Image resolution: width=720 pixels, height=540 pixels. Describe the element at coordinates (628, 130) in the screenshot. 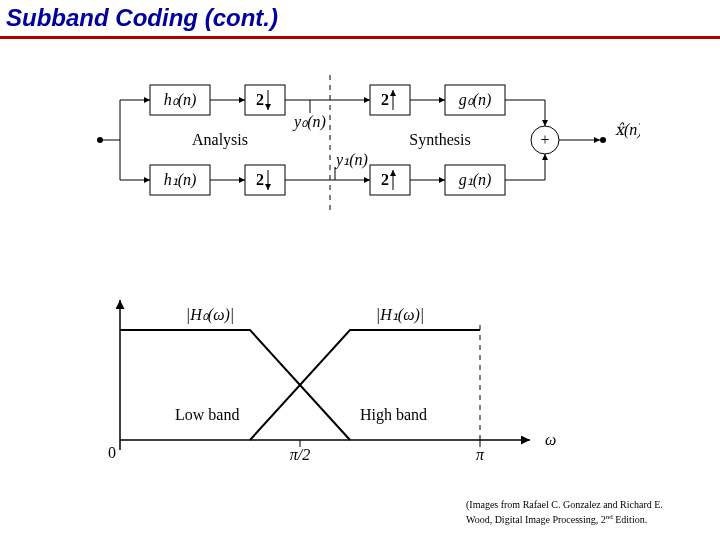

I see `label-xhat: x̂(n)` at that location.